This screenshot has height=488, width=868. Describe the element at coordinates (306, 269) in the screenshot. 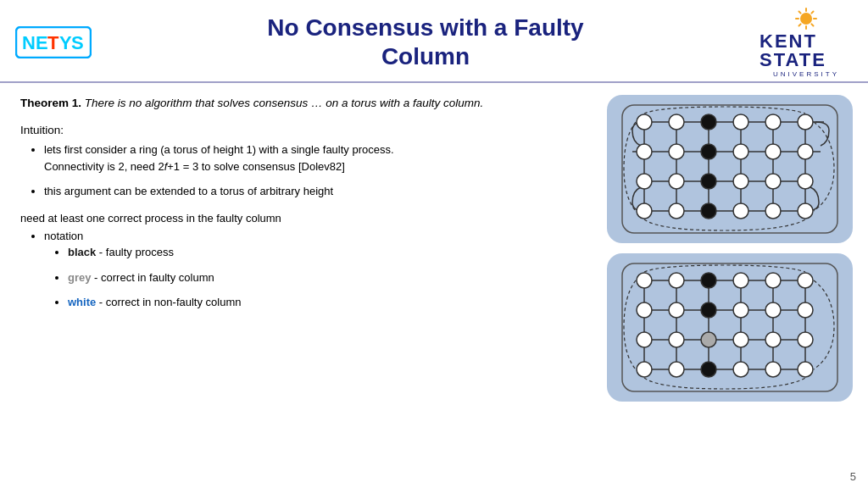

I see `notation-list: notation black - faulty process grey - c…` at that location.